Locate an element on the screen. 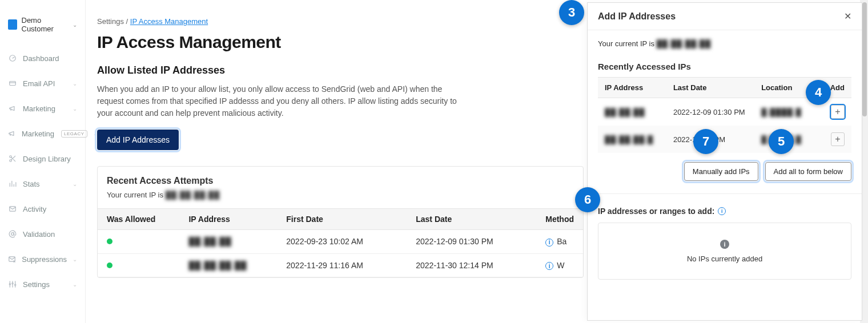 The image size is (868, 323). sidebar-item-label: Email API is located at coordinates (39, 83).